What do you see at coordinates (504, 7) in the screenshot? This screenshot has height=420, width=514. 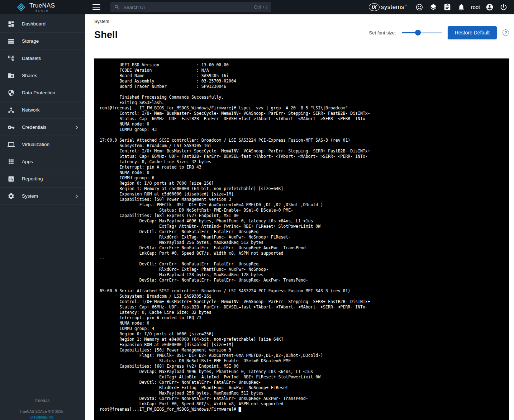 I see `power-icon` at bounding box center [504, 7].